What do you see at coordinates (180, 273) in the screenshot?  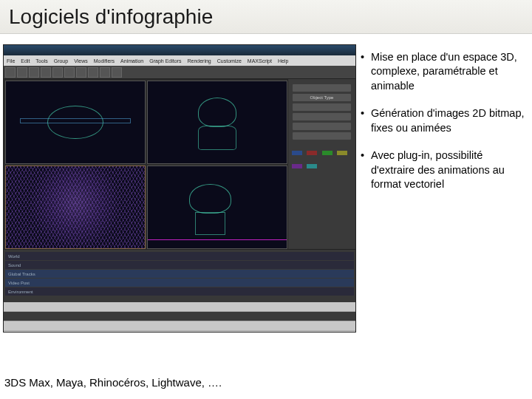 I see `track-row: Global Tracks` at bounding box center [180, 273].